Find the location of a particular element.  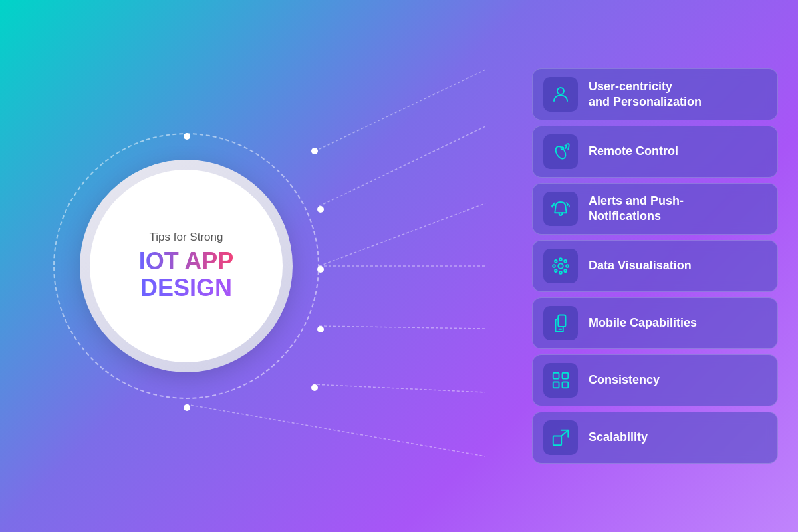

card-alerts: Alerts and Push-Notifications is located at coordinates (655, 209).